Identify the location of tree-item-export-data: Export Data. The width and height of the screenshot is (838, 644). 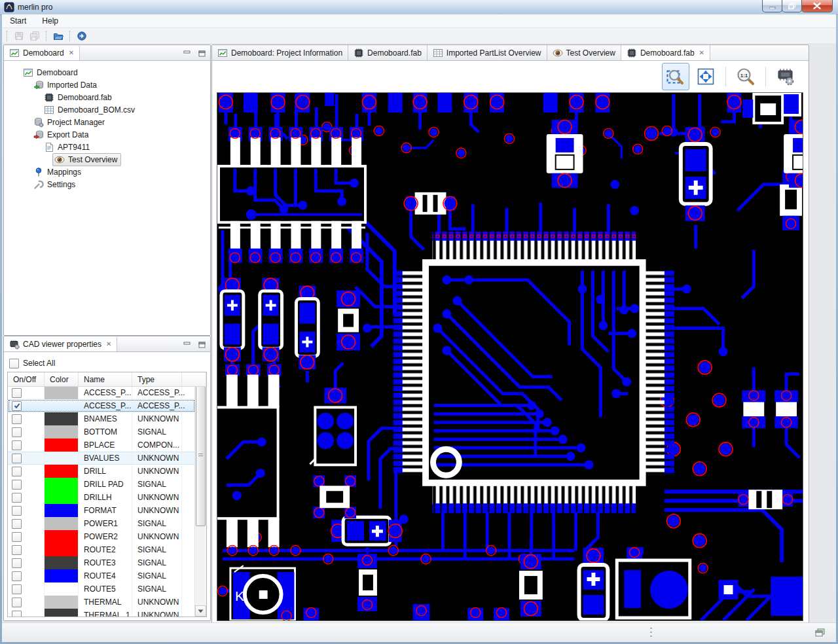
(107, 135).